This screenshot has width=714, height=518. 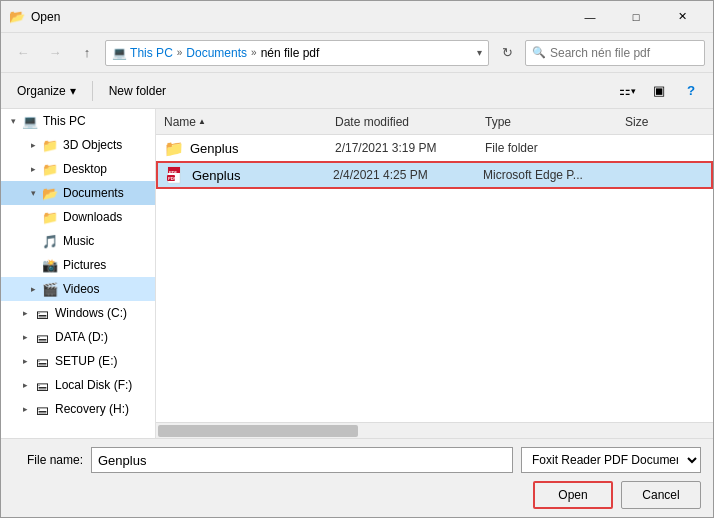 I want to click on filename-input, so click(x=302, y=460).